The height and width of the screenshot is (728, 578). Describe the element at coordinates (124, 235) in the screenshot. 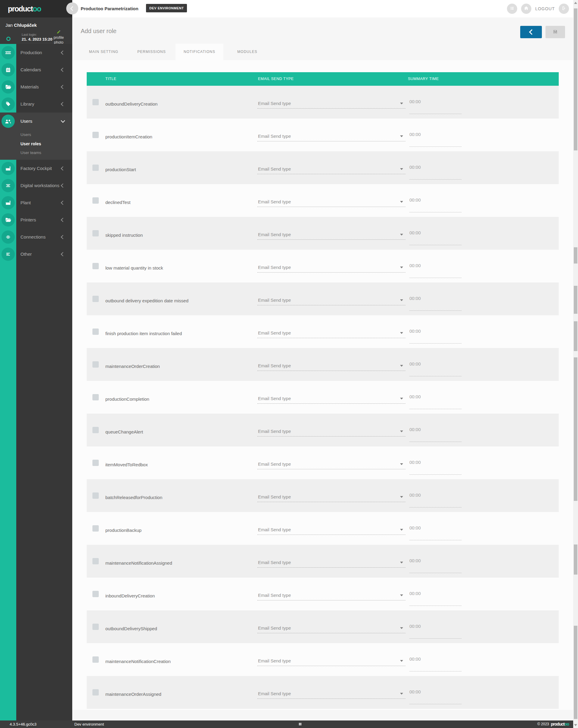

I see `notification-title: skipped instruction` at that location.